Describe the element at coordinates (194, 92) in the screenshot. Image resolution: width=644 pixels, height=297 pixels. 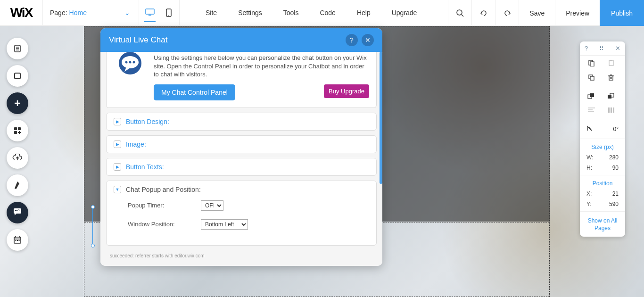
I see `control-panel-button: My Chat Control Panel` at that location.